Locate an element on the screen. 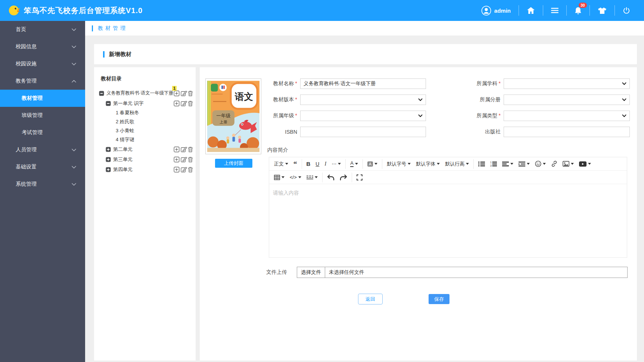 This screenshot has height=362, width=644. sidebar-item-campus-facility: 校园设施 is located at coordinates (43, 64).